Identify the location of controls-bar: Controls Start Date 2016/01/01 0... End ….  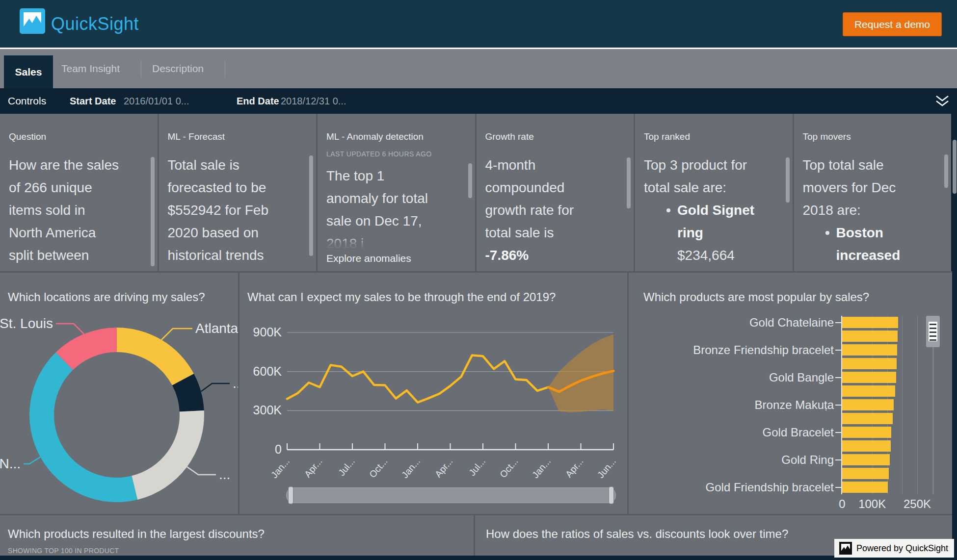
(478, 101).